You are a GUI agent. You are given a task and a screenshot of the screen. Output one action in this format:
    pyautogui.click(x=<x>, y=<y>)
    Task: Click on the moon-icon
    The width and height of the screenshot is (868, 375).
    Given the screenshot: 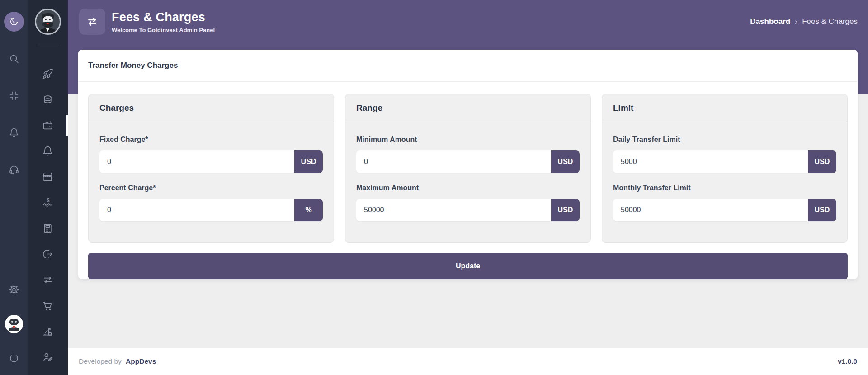 What is the action you would take?
    pyautogui.click(x=14, y=22)
    